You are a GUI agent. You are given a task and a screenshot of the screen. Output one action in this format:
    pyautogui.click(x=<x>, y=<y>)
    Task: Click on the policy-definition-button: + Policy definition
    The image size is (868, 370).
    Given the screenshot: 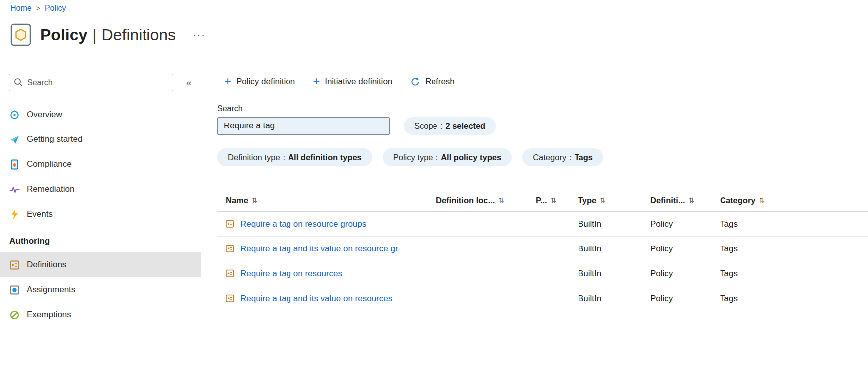 What is the action you would take?
    pyautogui.click(x=260, y=82)
    